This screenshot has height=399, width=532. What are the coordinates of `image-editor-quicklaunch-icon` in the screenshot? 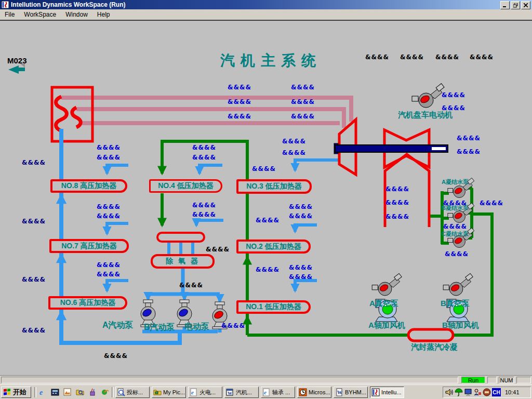 It's located at (68, 392).